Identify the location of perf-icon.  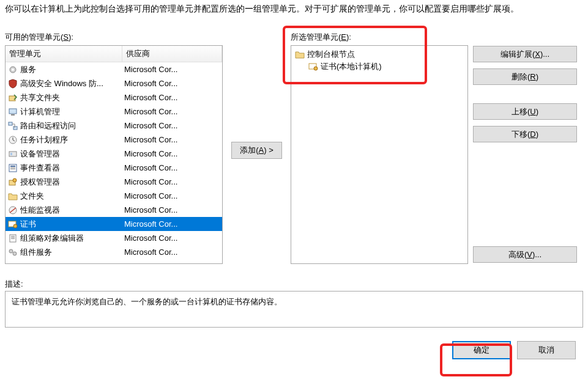
(13, 210).